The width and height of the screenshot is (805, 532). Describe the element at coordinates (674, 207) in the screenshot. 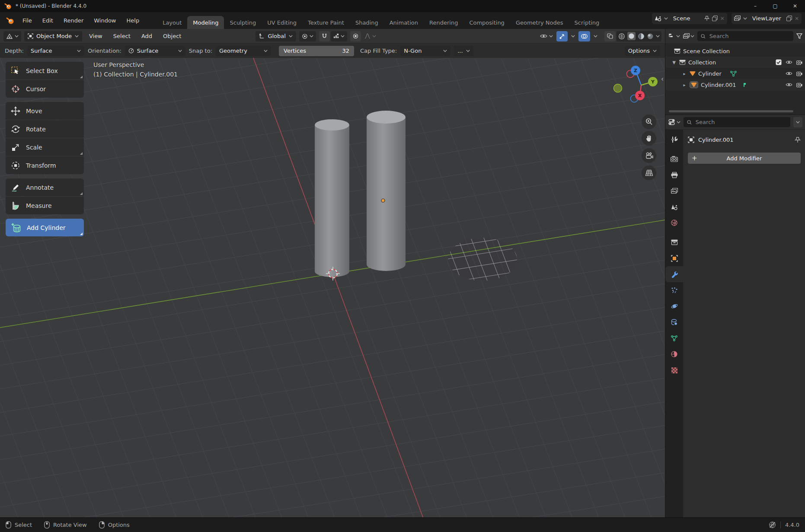

I see `tab-scene-properties` at that location.